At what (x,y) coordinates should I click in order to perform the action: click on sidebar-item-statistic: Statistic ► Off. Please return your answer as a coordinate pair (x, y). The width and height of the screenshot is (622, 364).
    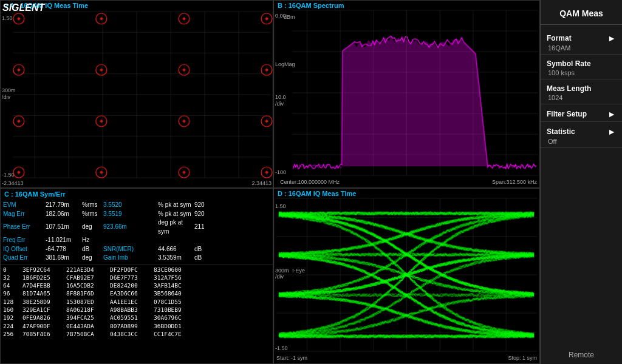
    Looking at the image, I should click on (581, 135).